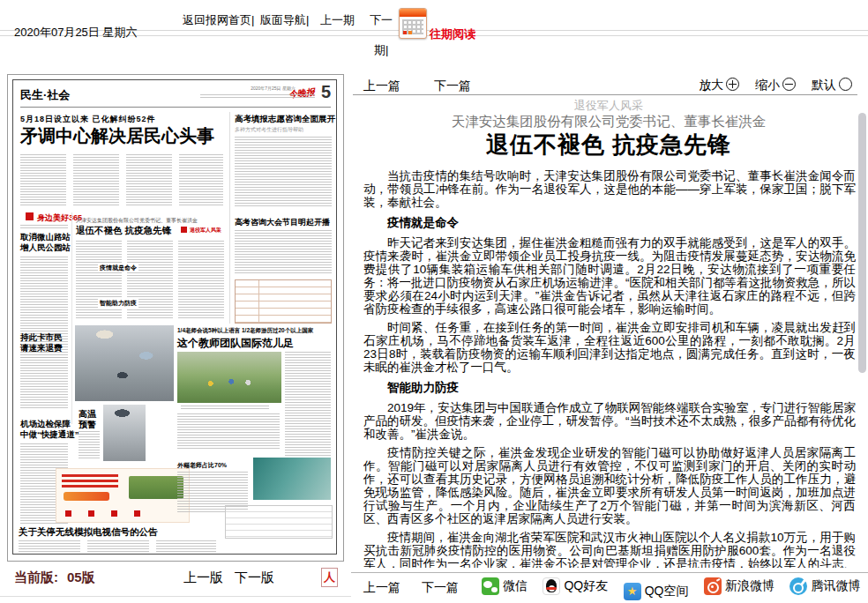  Describe the element at coordinates (551, 586) in the screenshot. I see `qq-penguin-icon` at that location.